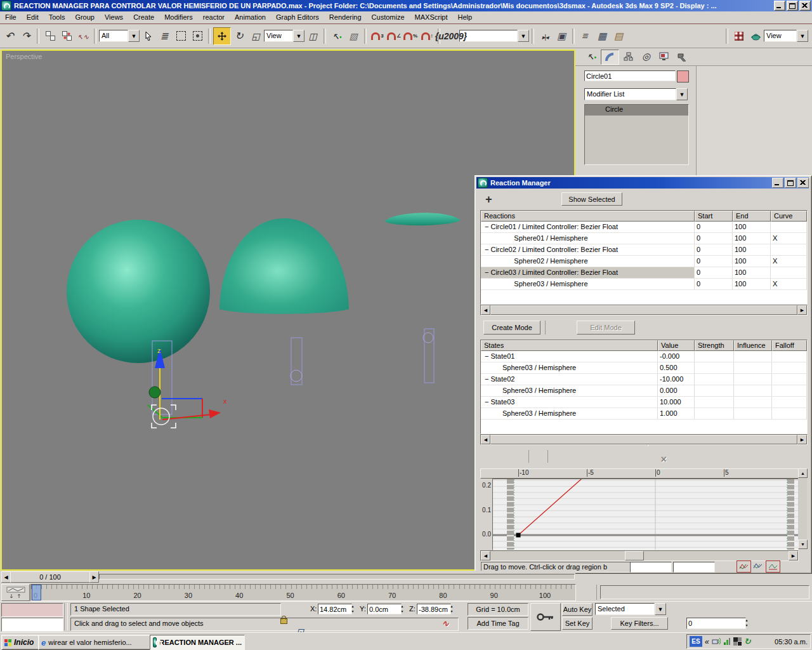  I want to click on graph-time-ruler: -10-505, so click(639, 474).